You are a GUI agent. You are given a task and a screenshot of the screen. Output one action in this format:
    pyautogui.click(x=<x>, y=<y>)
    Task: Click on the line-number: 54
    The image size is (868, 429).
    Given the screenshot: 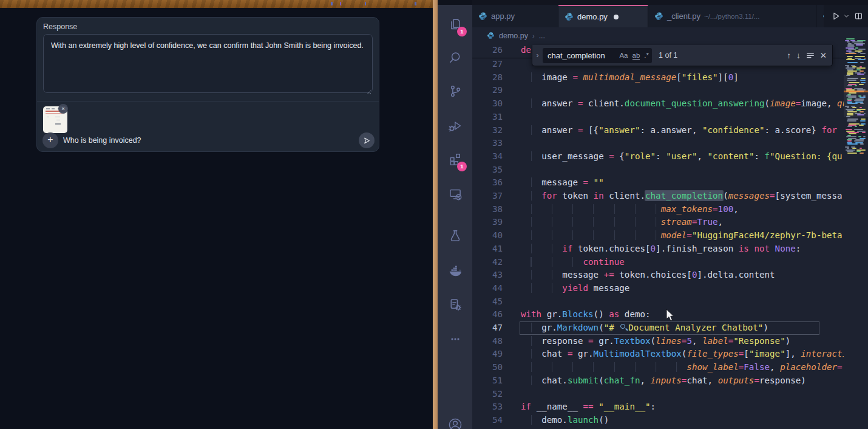 What is the action you would take?
    pyautogui.click(x=487, y=420)
    